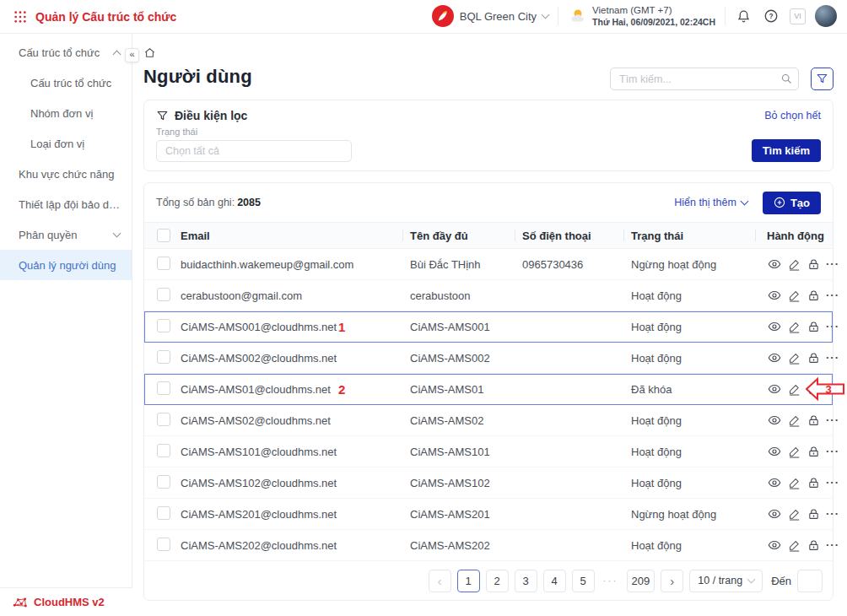  What do you see at coordinates (810, 581) in the screenshot?
I see `goto-page-input` at bounding box center [810, 581].